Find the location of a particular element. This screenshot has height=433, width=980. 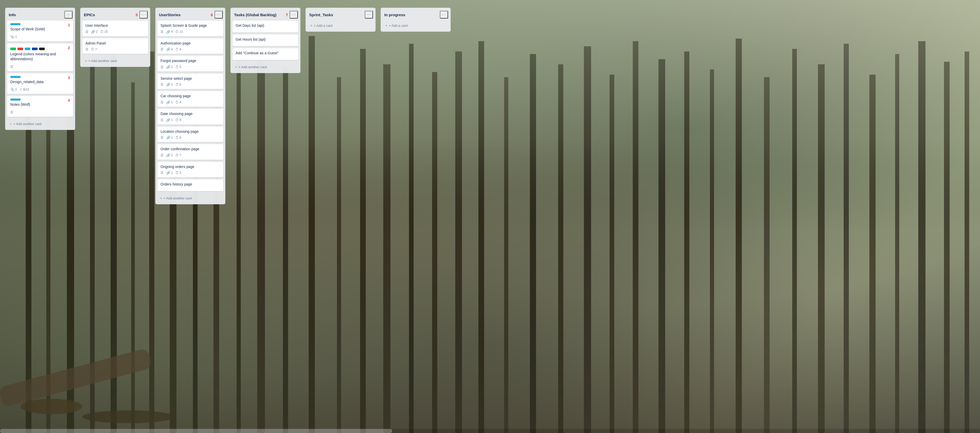

card-title: Service select page is located at coordinates (190, 79).